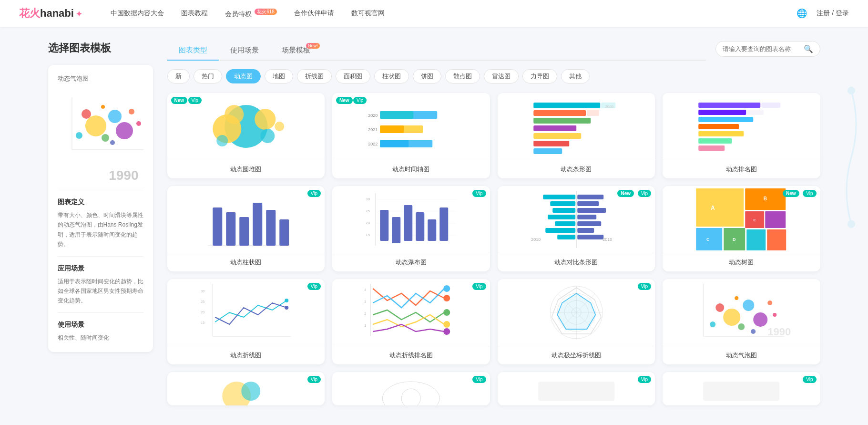 Image resolution: width=868 pixels, height=425 pixels. I want to click on filter-pie: 饼图, so click(427, 76).